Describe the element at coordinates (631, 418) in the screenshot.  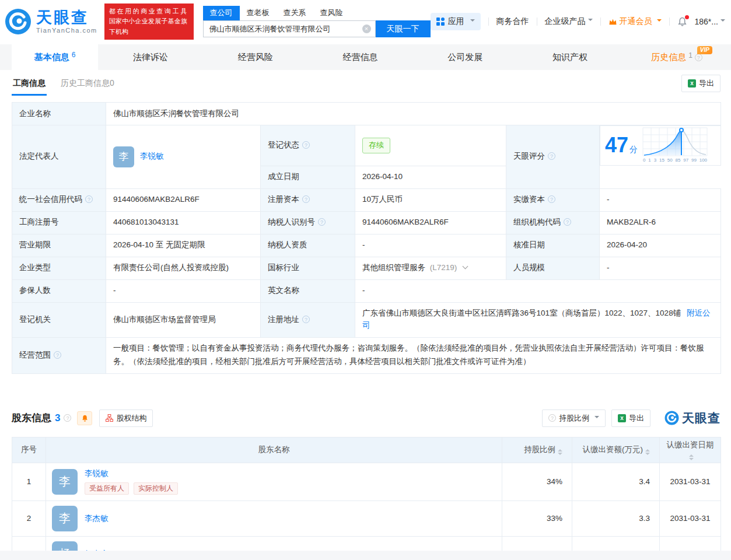
I see `export-shareholders-button: 导出` at that location.